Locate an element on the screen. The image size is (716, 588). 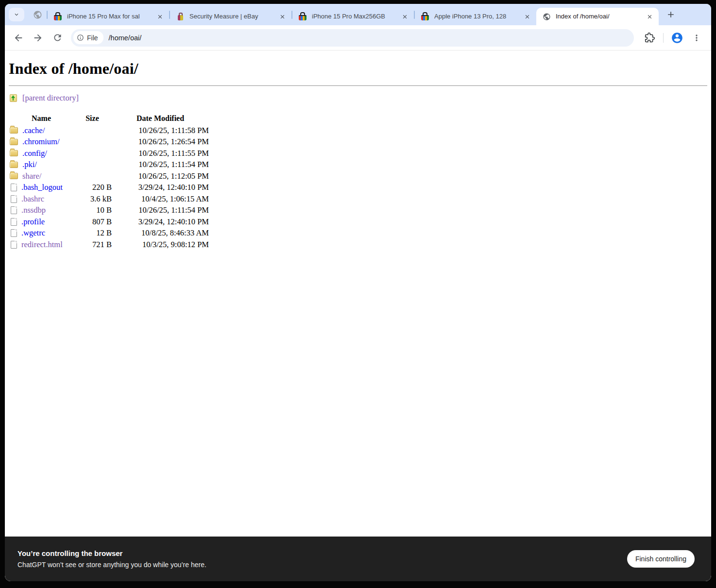
table-row: .profile807 B3/29/24, 12:40:10 PM is located at coordinates (109, 222).